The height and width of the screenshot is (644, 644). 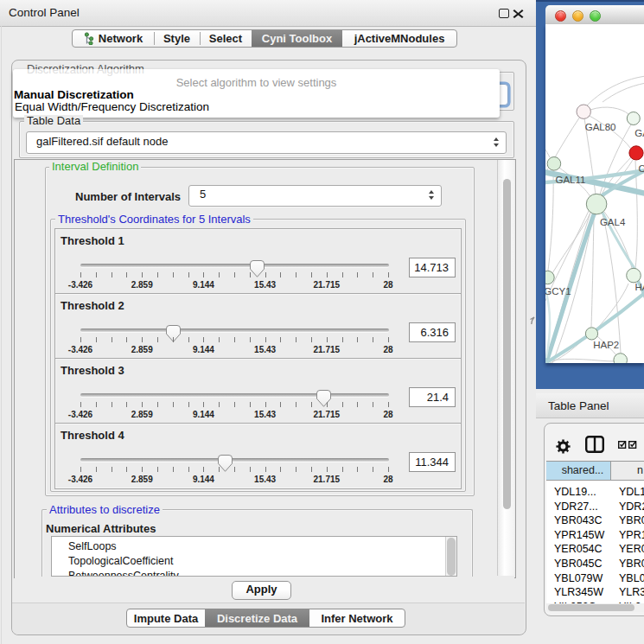 I want to click on svg-text: GAL11, so click(x=571, y=180).